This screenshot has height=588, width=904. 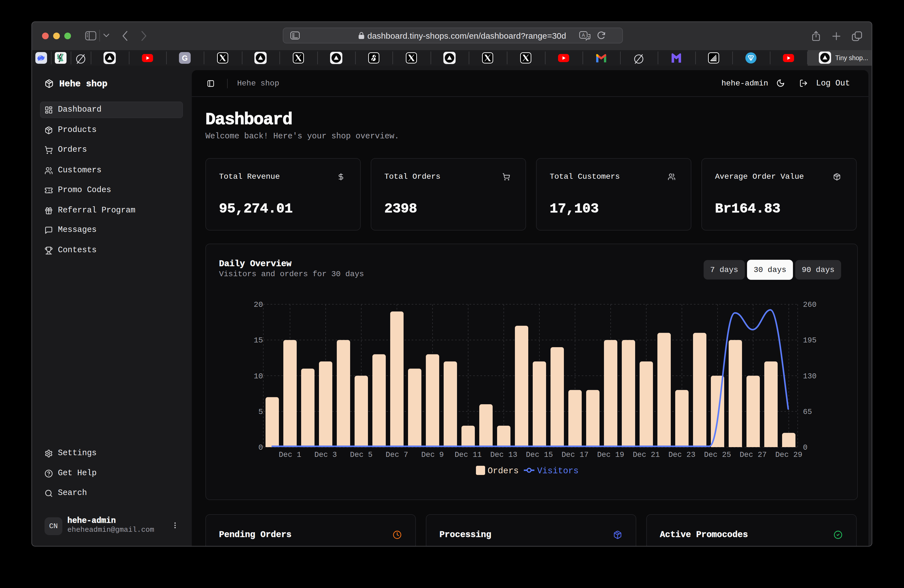 What do you see at coordinates (575, 455) in the screenshot?
I see `svg-text: Dec 17` at bounding box center [575, 455].